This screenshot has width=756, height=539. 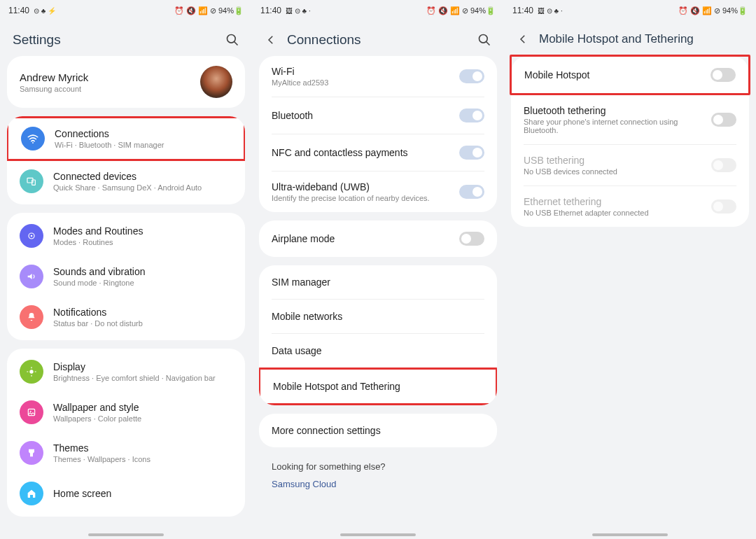 What do you see at coordinates (31, 236) in the screenshot?
I see `modes-icon` at bounding box center [31, 236].